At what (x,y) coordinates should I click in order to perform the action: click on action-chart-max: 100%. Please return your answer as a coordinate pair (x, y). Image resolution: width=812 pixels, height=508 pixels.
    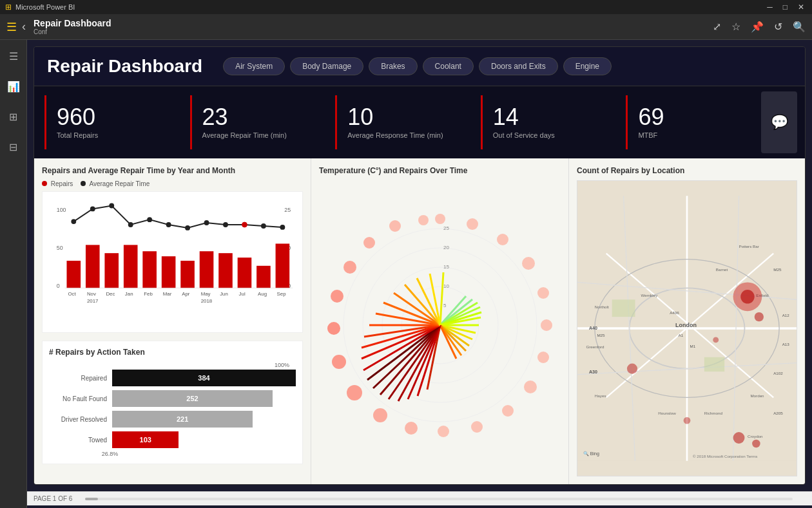
    Looking at the image, I should click on (169, 365).